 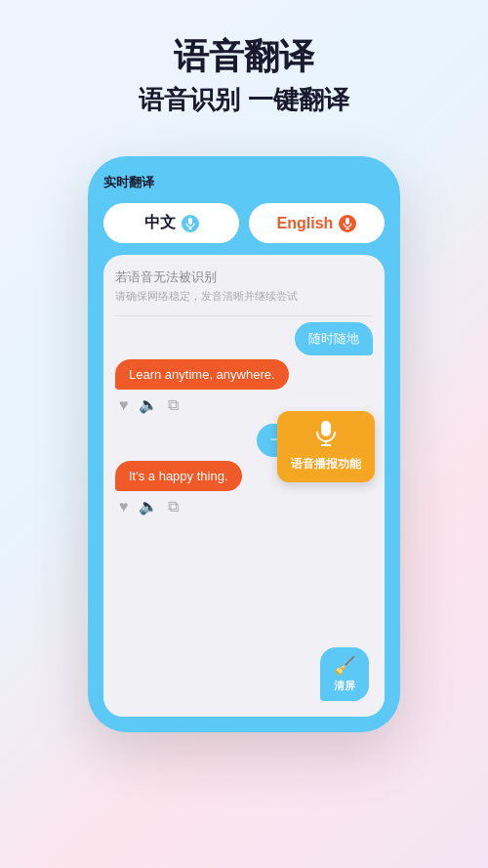 I want to click on english-lang-button: English, so click(x=316, y=223).